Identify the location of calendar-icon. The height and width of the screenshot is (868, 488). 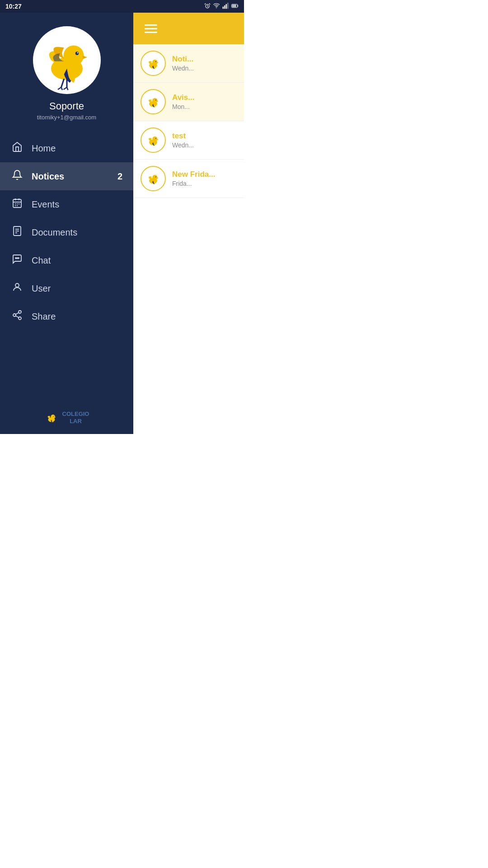
(17, 204).